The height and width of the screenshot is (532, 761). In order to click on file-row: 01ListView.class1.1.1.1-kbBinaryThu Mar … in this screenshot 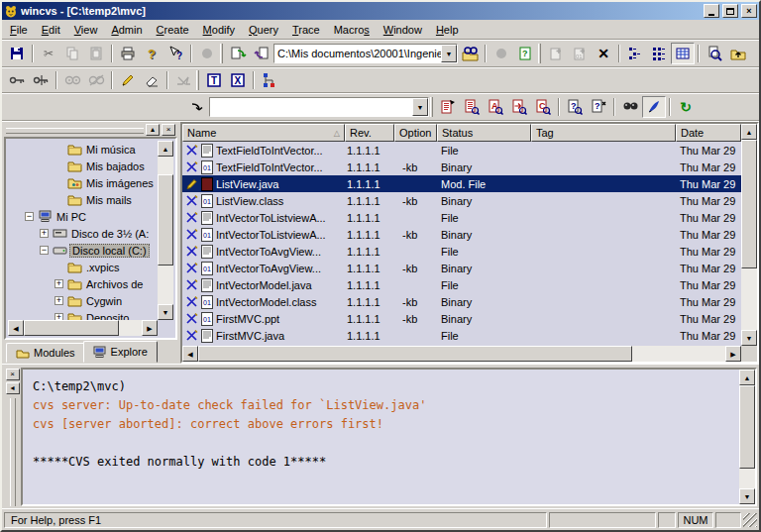, I will do `click(462, 200)`.